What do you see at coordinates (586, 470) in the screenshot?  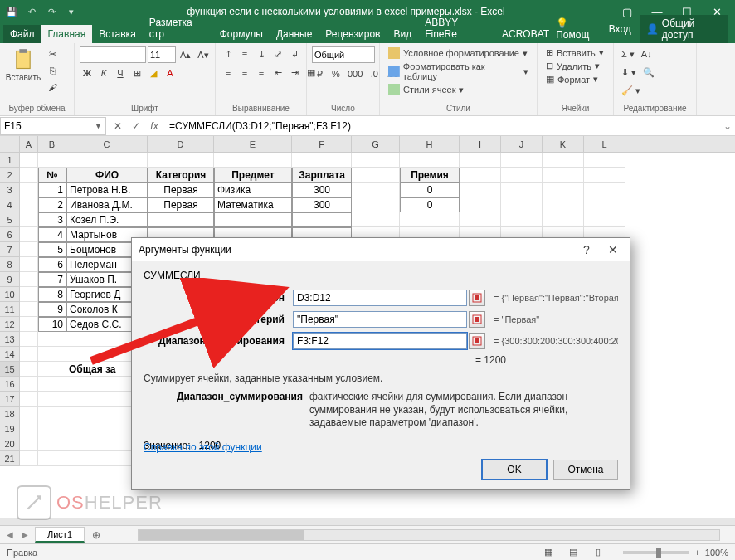 I see `dialog-cancel-button: Отмена` at bounding box center [586, 470].